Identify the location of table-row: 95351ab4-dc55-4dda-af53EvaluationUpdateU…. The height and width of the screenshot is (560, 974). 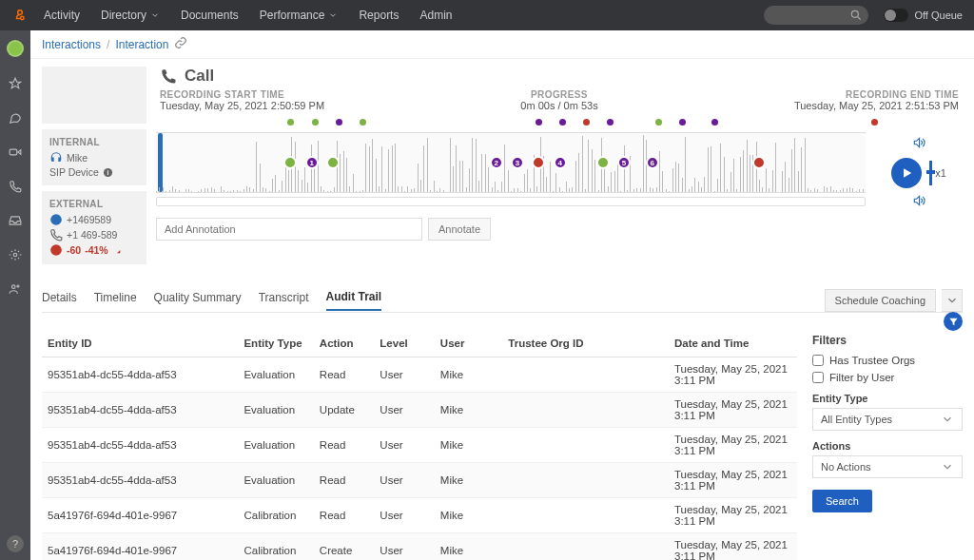
(419, 411).